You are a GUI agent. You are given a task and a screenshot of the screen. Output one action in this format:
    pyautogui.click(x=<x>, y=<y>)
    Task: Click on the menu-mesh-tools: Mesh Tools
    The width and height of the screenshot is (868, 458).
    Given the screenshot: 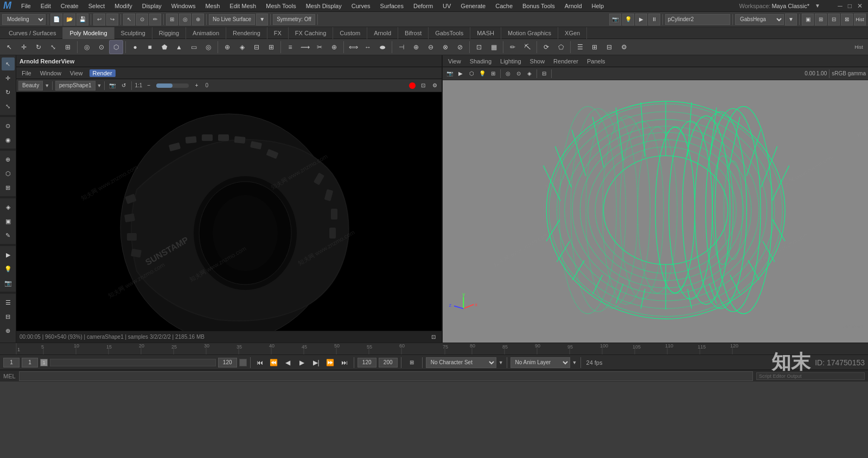 What is the action you would take?
    pyautogui.click(x=281, y=6)
    